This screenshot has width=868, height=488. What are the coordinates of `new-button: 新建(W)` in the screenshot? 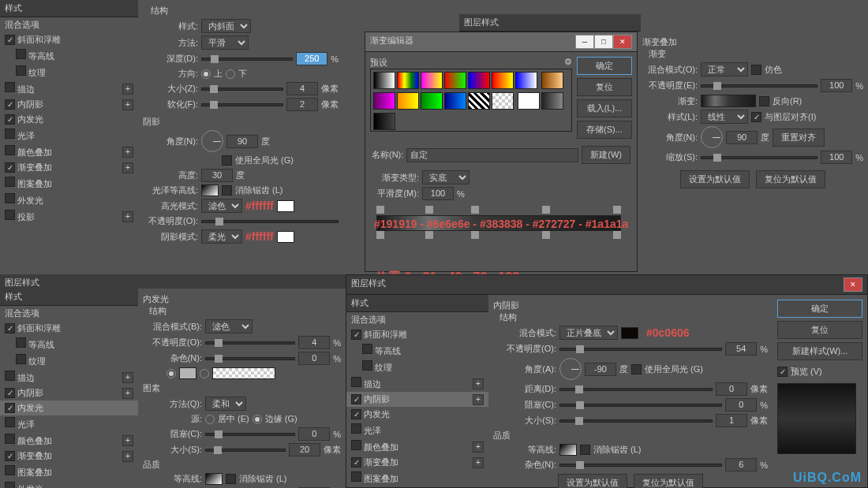 It's located at (606, 155).